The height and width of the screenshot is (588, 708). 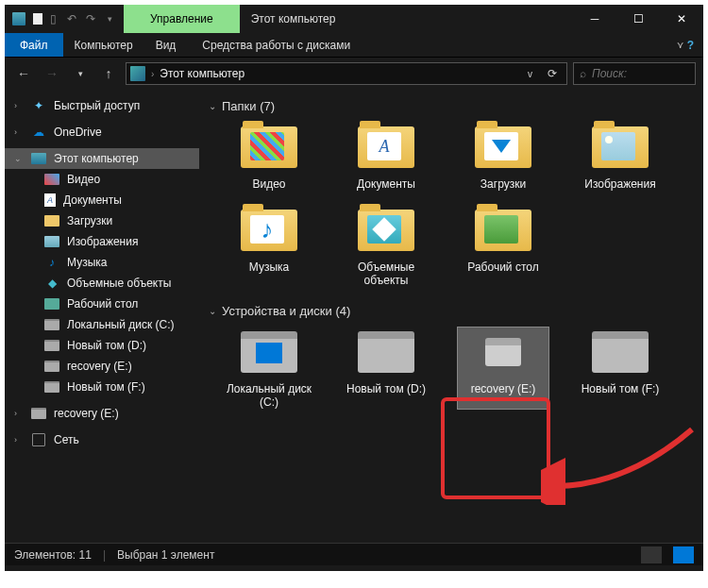 What do you see at coordinates (109, 74) in the screenshot?
I see `up-button: ↑` at bounding box center [109, 74].